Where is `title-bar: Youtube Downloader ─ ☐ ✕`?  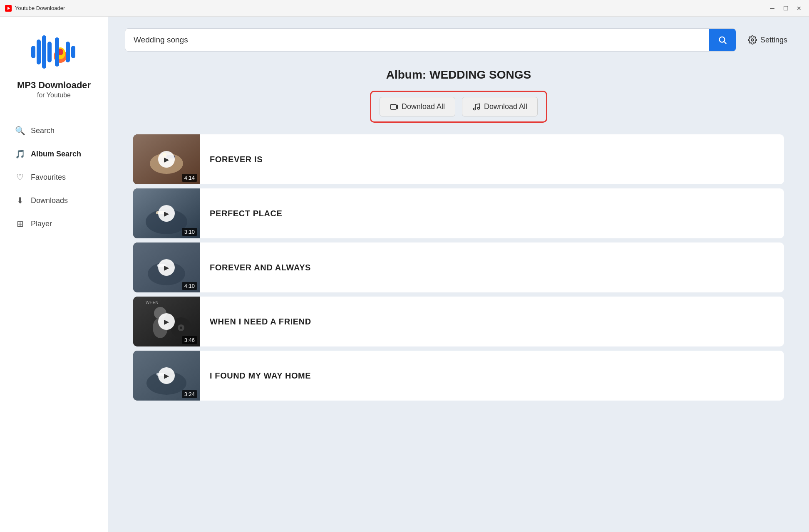
title-bar: Youtube Downloader ─ ☐ ✕ is located at coordinates (404, 8).